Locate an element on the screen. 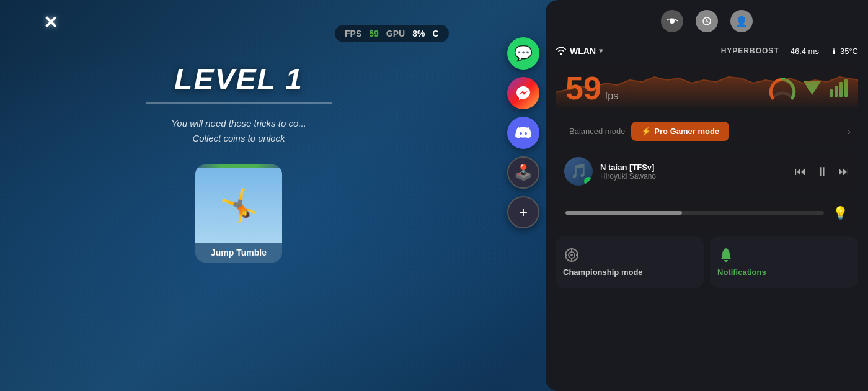 The height and width of the screenshot is (391, 868). discord-icon is located at coordinates (523, 133).